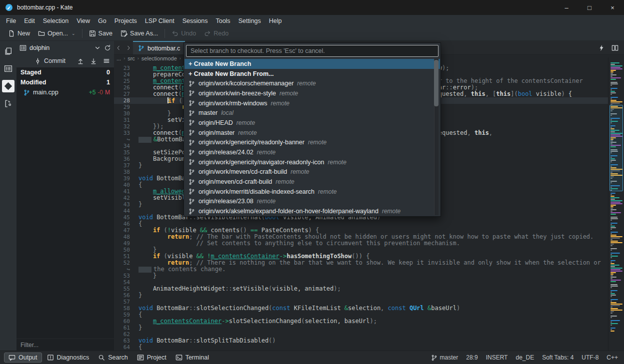 The image size is (624, 364). What do you see at coordinates (255, 322) in the screenshot?
I see `line-text: m_contentsContainer->slotSelectionChange…` at bounding box center [255, 322].